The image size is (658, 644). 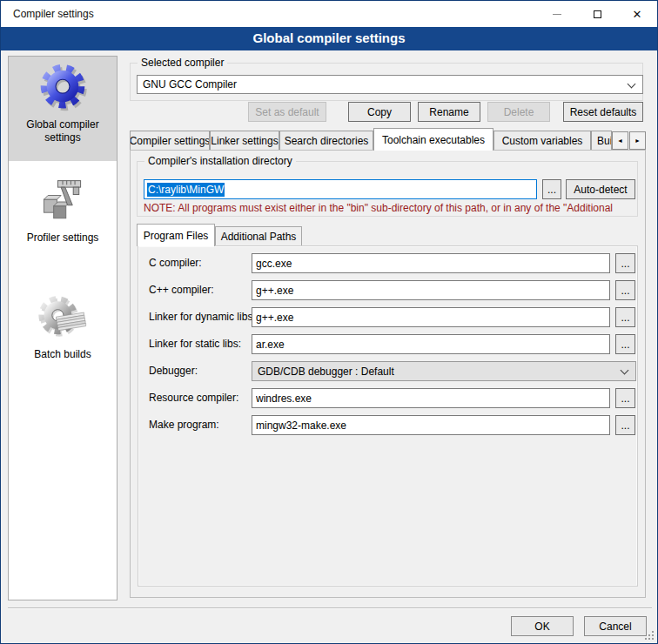 I want to click on c-compiler-label: C compiler:, so click(x=176, y=263).